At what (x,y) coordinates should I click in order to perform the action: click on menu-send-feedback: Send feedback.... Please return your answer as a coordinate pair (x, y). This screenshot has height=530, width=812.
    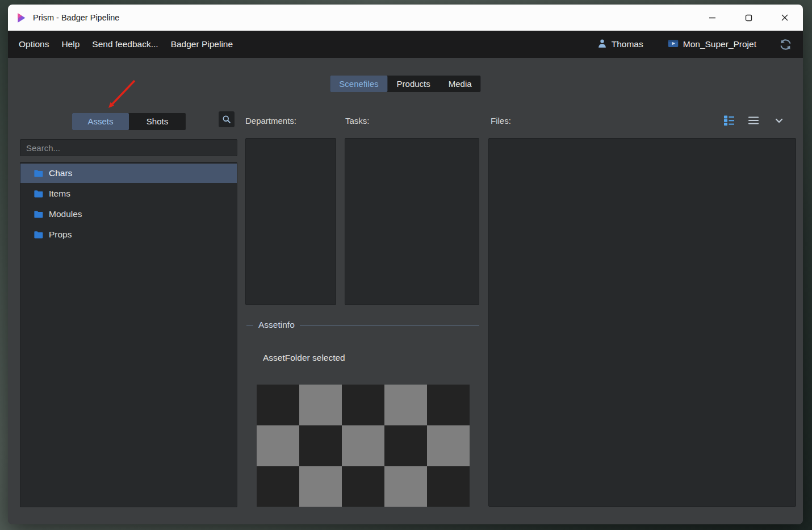
    Looking at the image, I should click on (125, 44).